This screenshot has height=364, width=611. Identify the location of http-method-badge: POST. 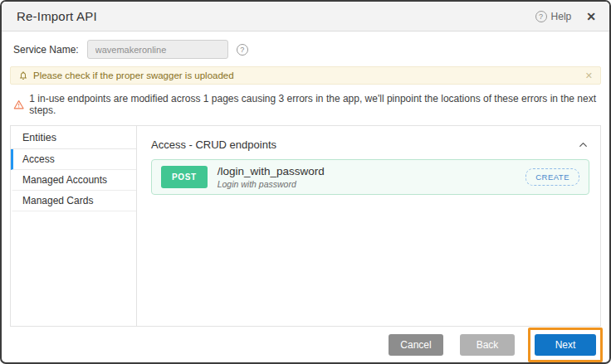
(184, 177).